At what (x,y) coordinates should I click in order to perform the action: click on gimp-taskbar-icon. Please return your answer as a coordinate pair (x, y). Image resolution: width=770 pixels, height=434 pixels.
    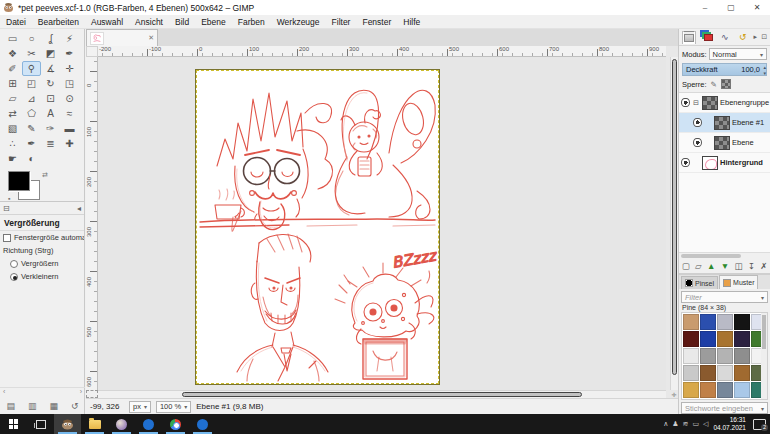
    Looking at the image, I should click on (68, 424).